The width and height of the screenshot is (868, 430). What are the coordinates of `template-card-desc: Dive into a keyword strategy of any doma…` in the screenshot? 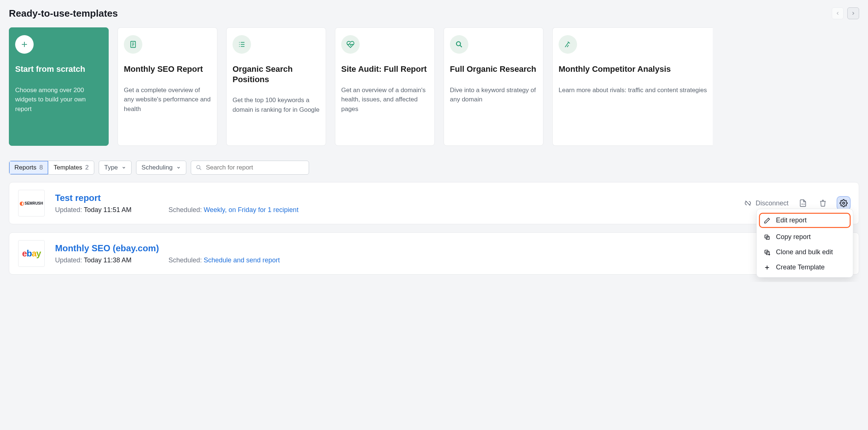 It's located at (494, 95).